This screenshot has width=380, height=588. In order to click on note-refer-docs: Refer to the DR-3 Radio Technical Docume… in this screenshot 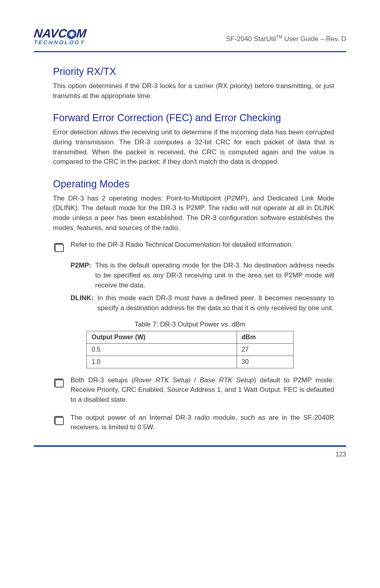, I will do `click(194, 246)`.